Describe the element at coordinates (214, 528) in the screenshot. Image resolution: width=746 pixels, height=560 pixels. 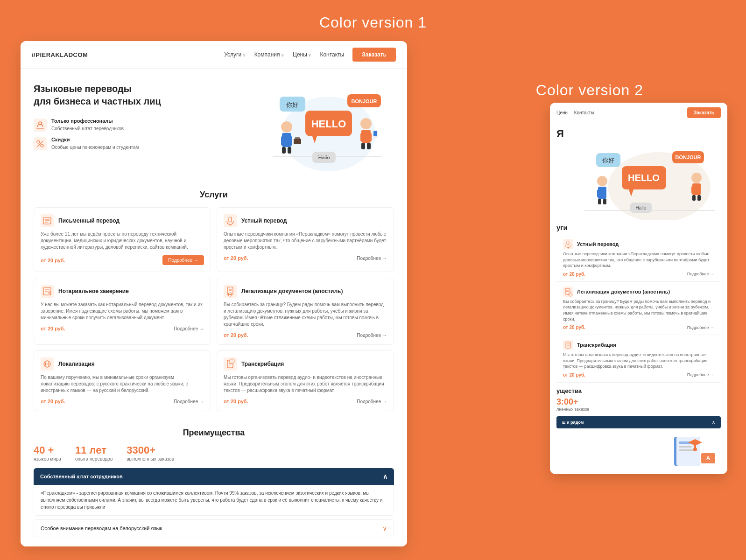
I see `accordion-header-2: Особое внимание переводам на белорусский…` at that location.